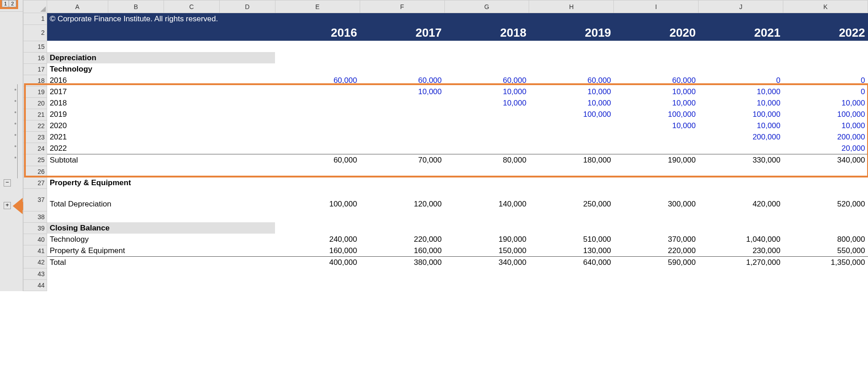 The image size is (868, 369). I want to click on cell: 520,000, so click(825, 200).